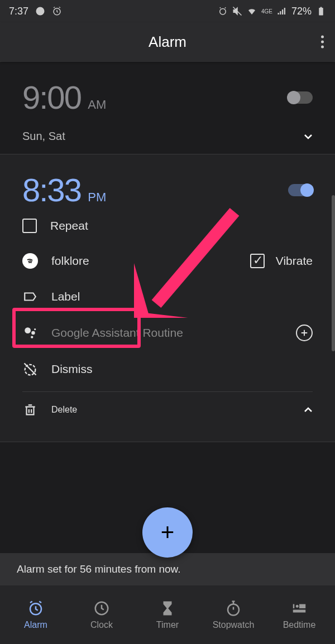 The width and height of the screenshot is (335, 644). I want to click on routine-label: Google Assistant Routine, so click(117, 333).